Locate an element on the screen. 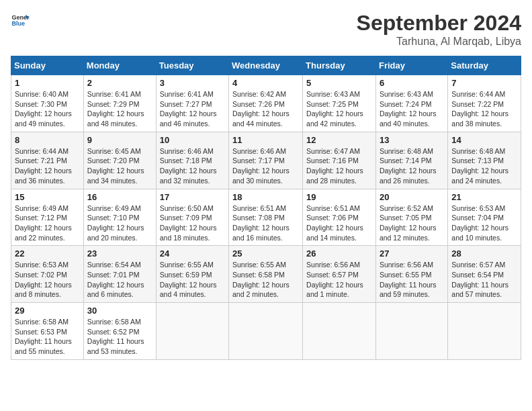  calendar-cell: 1Sunrise: 6:40 AM Sunset: 7:30 PM Daylig… is located at coordinates (48, 103).